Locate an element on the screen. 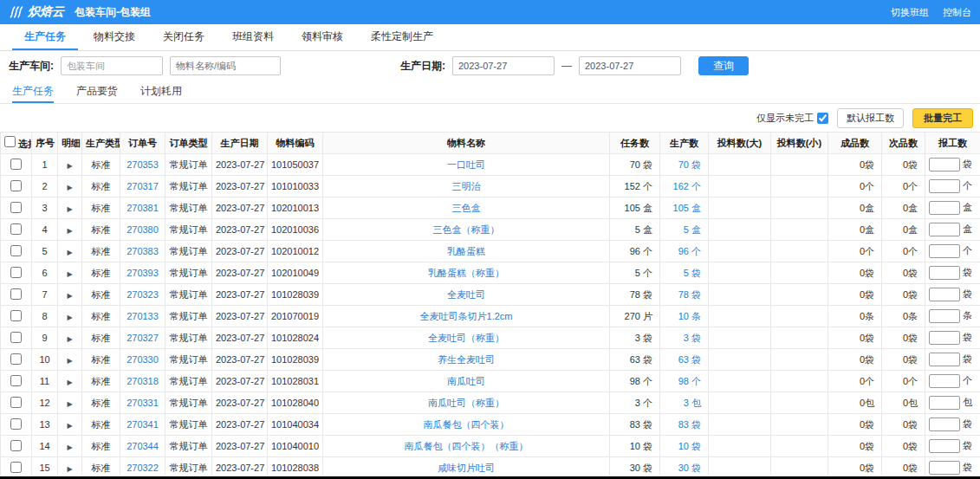  material-name-link: 全麦吐司条切片1.2cm is located at coordinates (466, 317).